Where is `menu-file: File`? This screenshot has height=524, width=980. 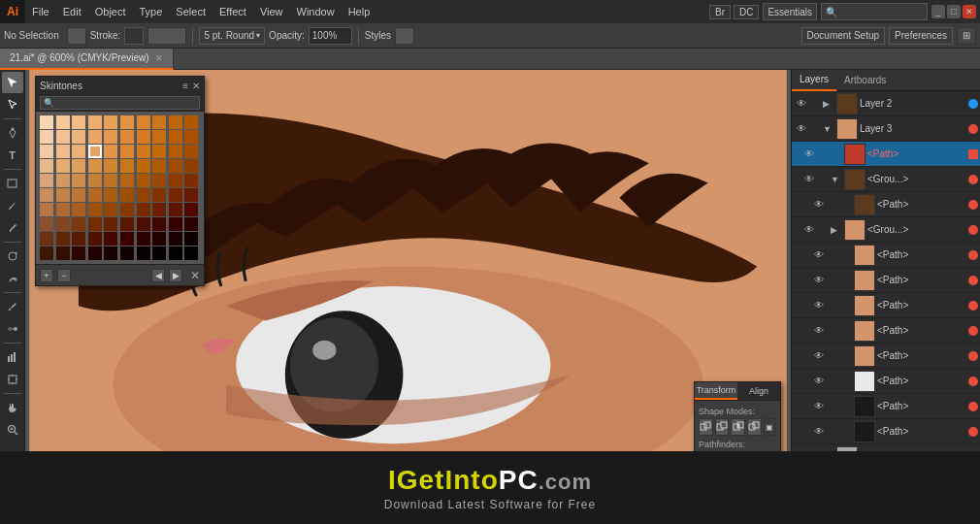
menu-file: File is located at coordinates (41, 12).